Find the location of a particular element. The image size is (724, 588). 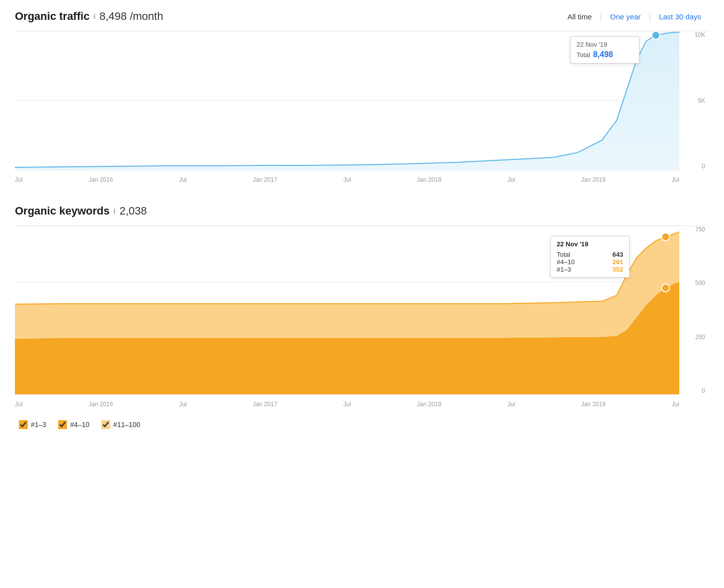

legend-item-4-10: #4–10 is located at coordinates (73, 425).